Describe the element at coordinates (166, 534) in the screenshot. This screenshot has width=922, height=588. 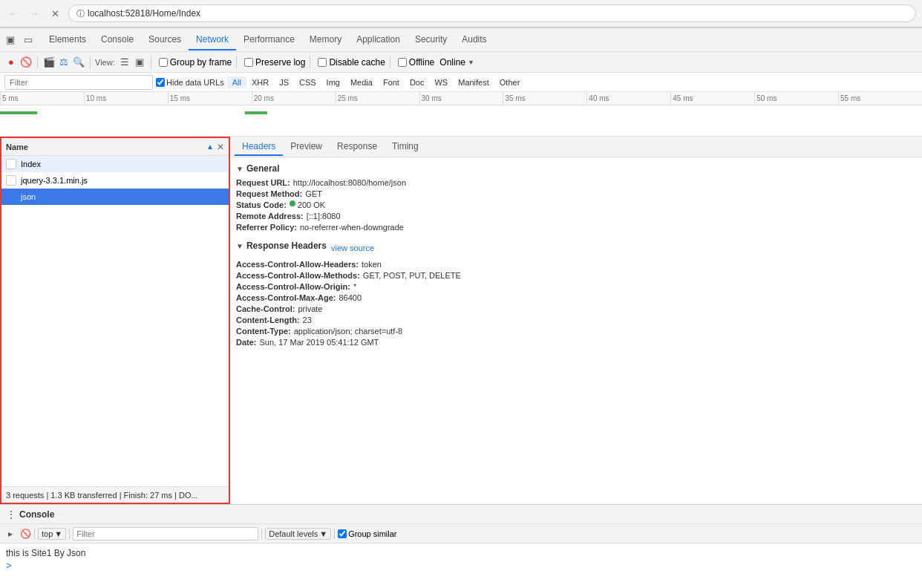
I see `console-filter-input` at that location.